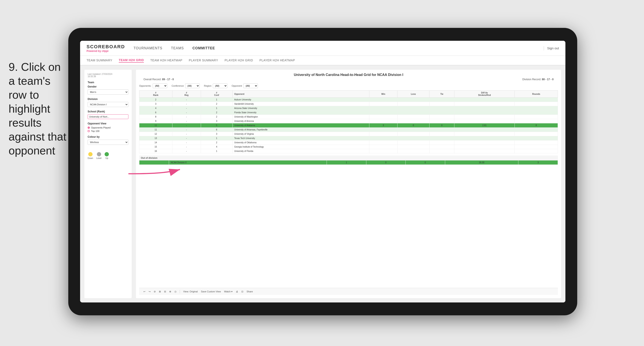 This screenshot has width=644, height=346. Describe the element at coordinates (216, 86) in the screenshot. I see `region-filter: Region (All)` at that location.